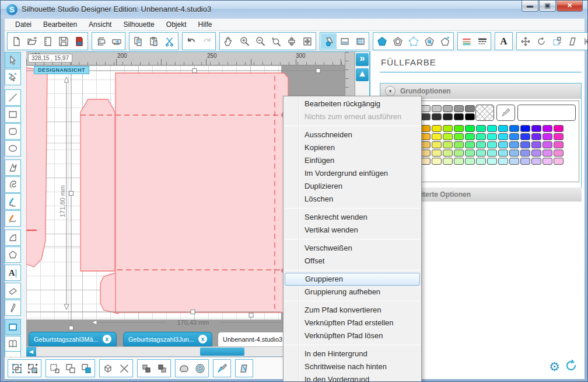  I want to click on rounded-rectangle-tool, so click(13, 131).